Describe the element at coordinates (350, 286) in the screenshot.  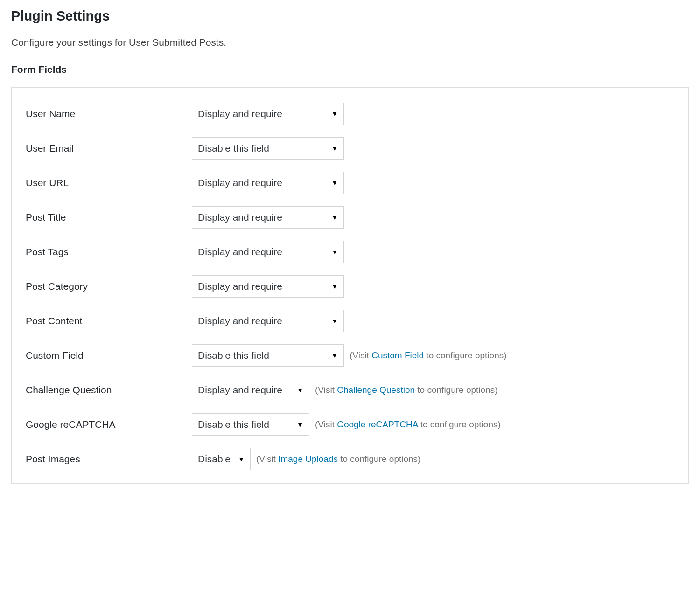
I see `field-row: Post CategoryDisplay and require▼` at that location.